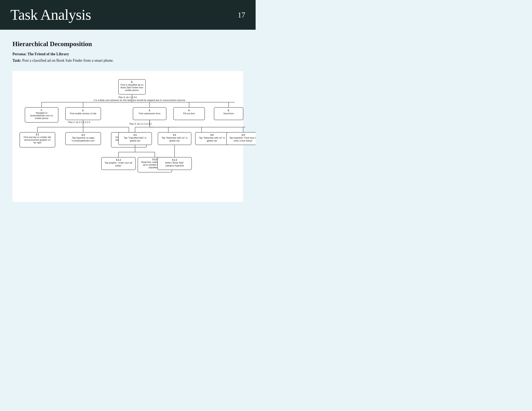  I want to click on svg-text: Find submission form, so click(150, 114).